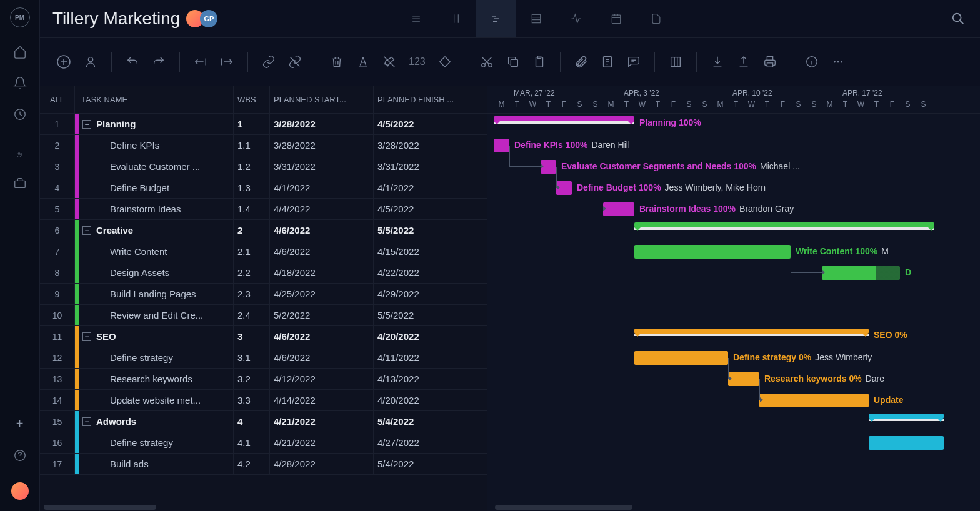 The height and width of the screenshot is (511, 980). What do you see at coordinates (20, 183) in the screenshot?
I see `briefcase-icon` at bounding box center [20, 183].